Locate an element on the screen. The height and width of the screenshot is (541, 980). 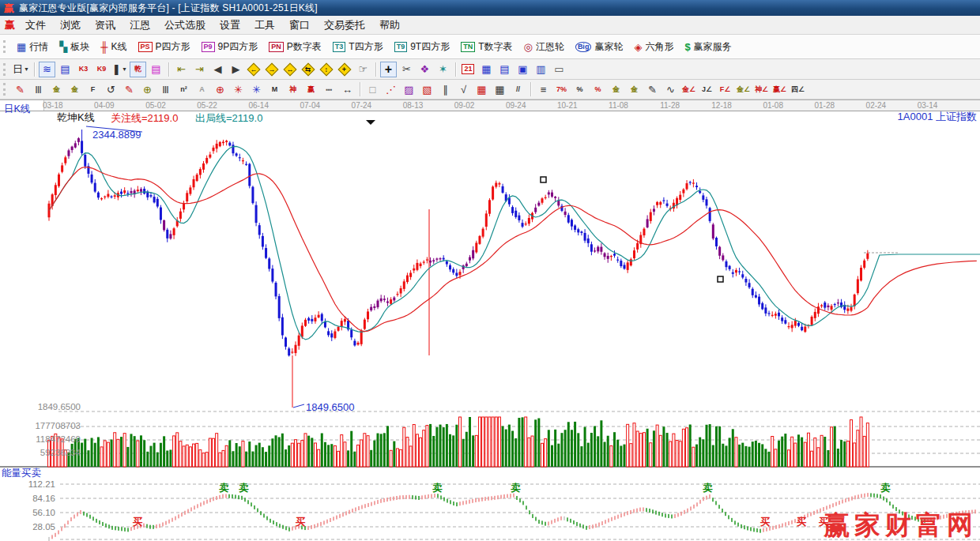
nine-t-square-button: T99T四方形 is located at coordinates (422, 47).